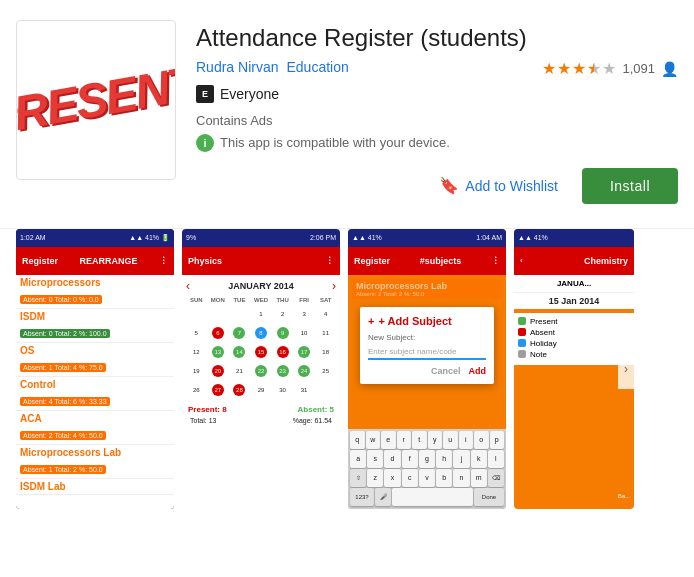  I want to click on key-h: h, so click(444, 459).